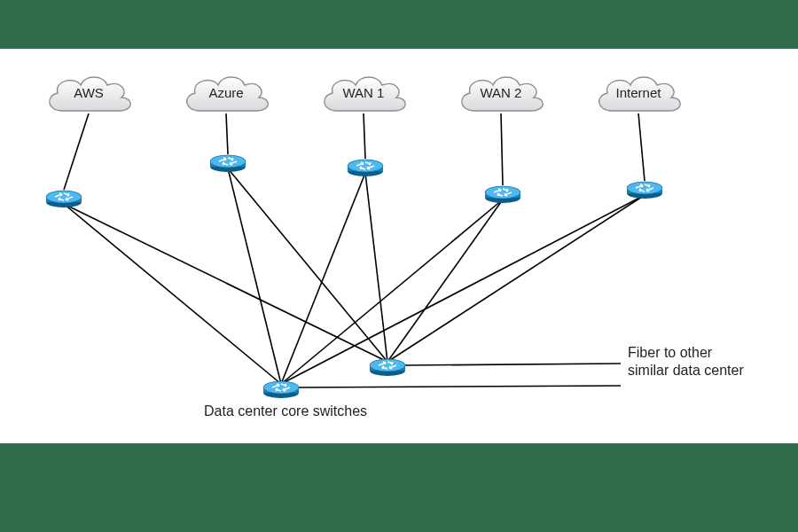  Describe the element at coordinates (503, 192) in the screenshot. I see `edge-router-wan2` at that location.